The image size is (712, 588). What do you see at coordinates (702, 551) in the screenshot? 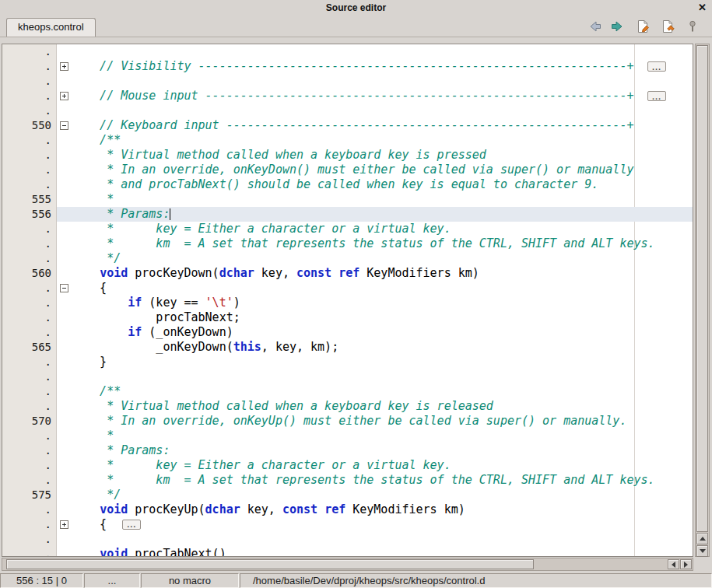
I see `scroll-down-button` at bounding box center [702, 551].